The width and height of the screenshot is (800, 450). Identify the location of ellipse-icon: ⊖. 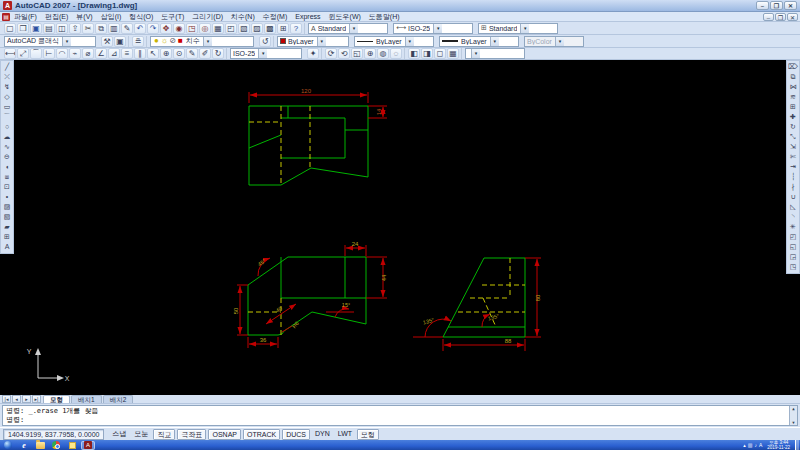
(8, 157).